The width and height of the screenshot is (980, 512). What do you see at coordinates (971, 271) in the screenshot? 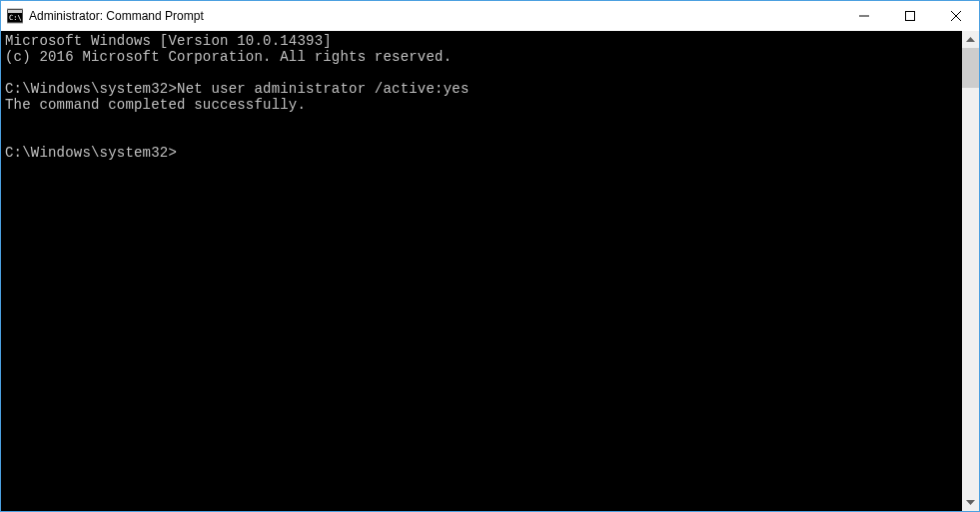
I see `vertical-scrollbar` at bounding box center [971, 271].